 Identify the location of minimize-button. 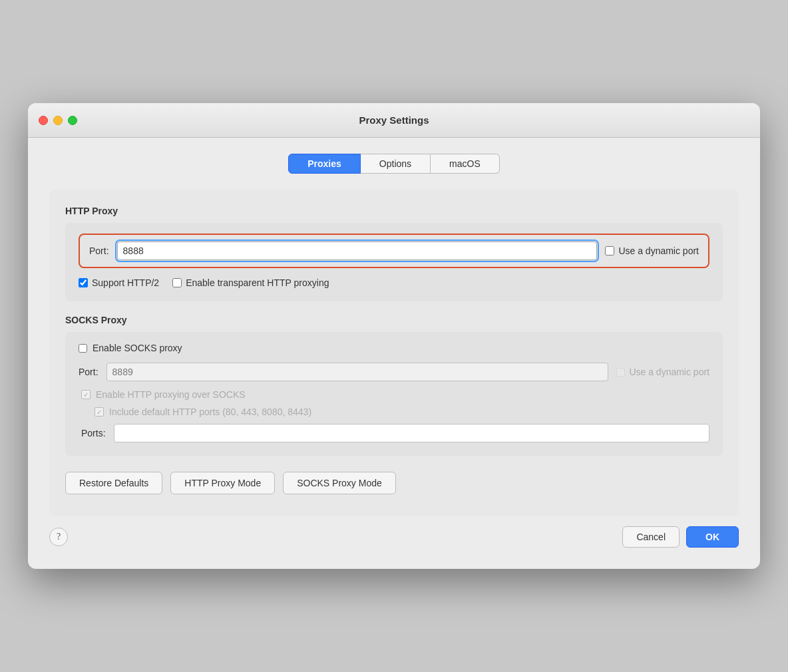
(58, 120).